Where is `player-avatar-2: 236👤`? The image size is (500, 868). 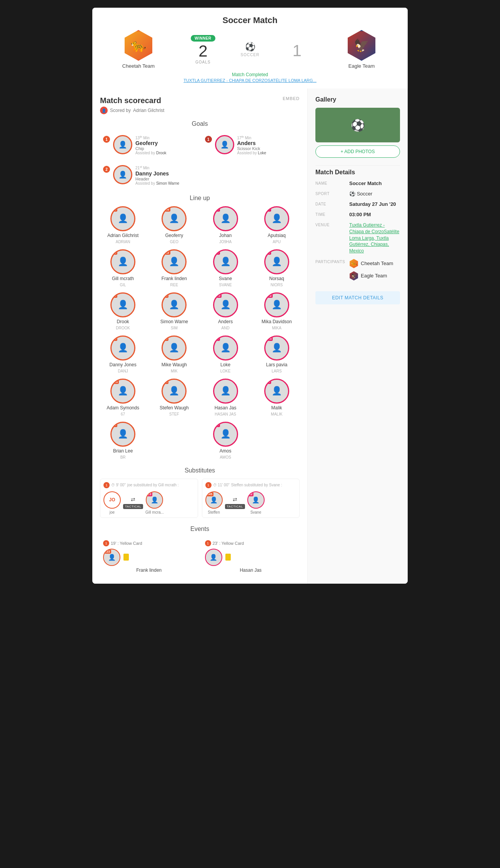
player-avatar-2: 236👤 is located at coordinates (174, 219).